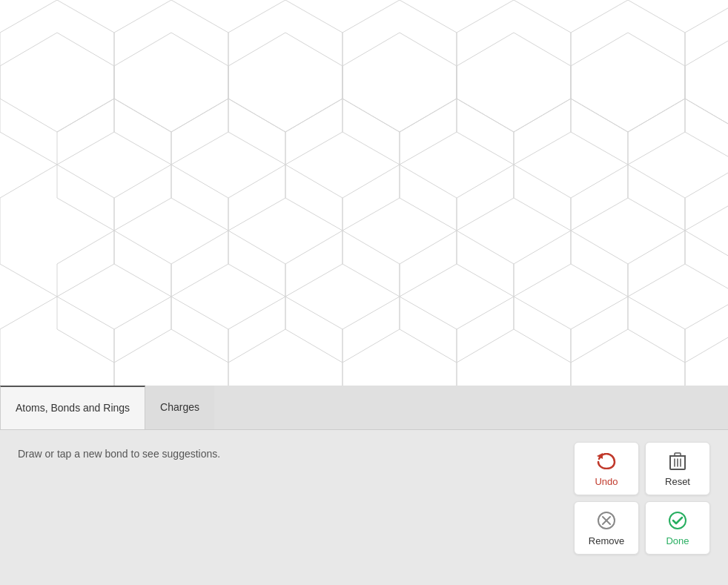 The image size is (728, 585). What do you see at coordinates (606, 482) in the screenshot?
I see `undo-label: Undo` at bounding box center [606, 482].